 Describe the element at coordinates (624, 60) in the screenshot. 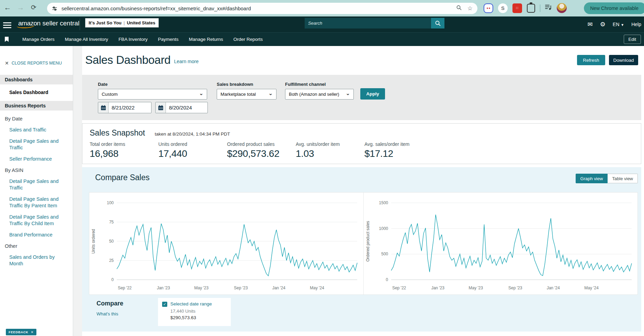

I see `download-button: Download` at that location.